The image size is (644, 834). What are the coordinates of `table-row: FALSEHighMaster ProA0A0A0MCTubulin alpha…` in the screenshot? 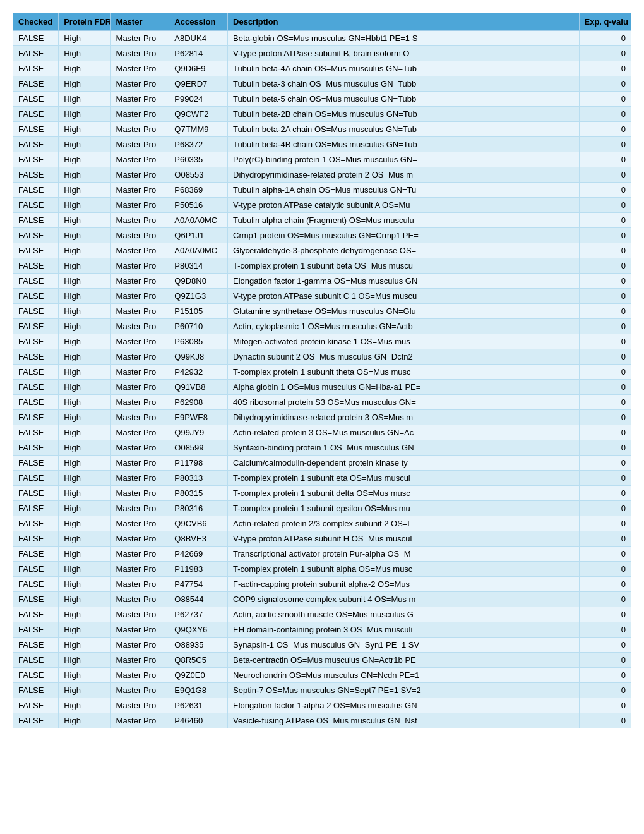 It's located at (322, 221).